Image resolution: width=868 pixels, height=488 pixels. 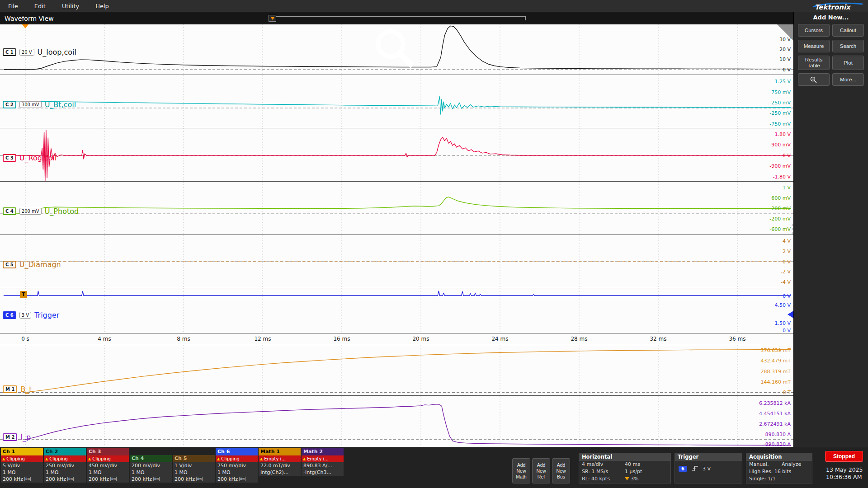 What do you see at coordinates (237, 452) in the screenshot?
I see `channel-strip-header-ch-6: Ch 6` at bounding box center [237, 452].